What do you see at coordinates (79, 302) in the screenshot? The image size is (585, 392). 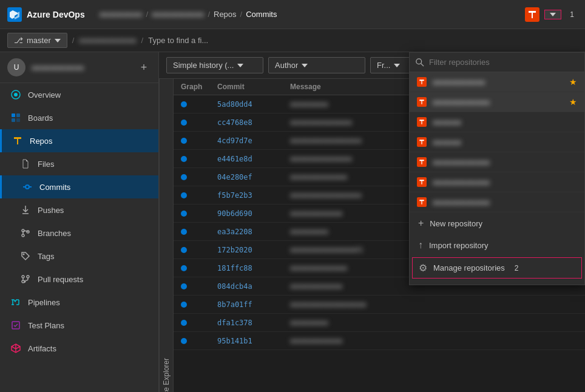 I see `sidebar-item-pipelines: Pipelines` at bounding box center [79, 302].